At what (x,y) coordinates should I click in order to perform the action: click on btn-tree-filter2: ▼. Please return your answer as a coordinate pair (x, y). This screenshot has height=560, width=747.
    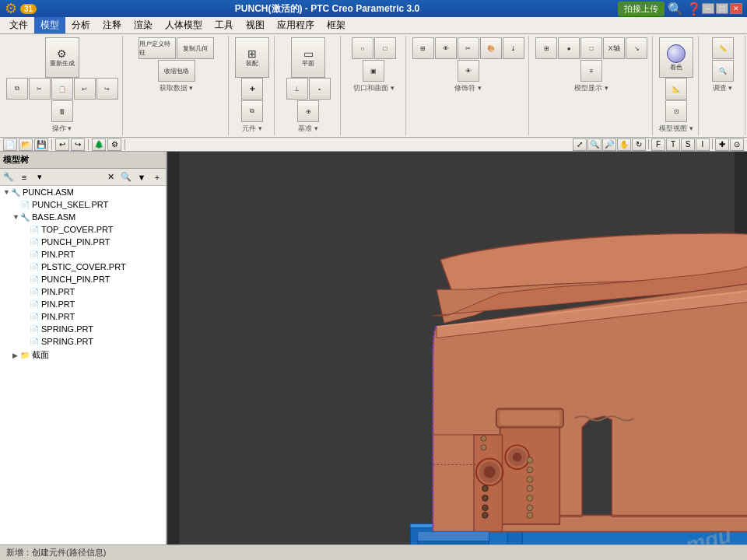
    Looking at the image, I should click on (142, 177).